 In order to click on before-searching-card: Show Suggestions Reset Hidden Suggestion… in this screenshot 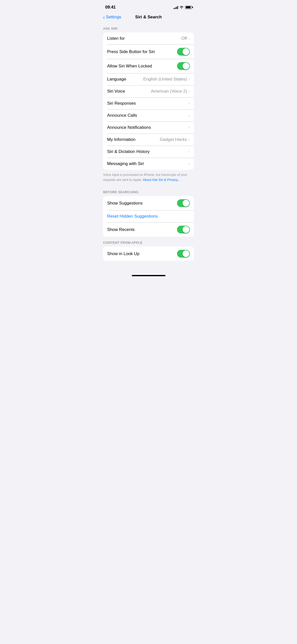, I will do `click(148, 216)`.